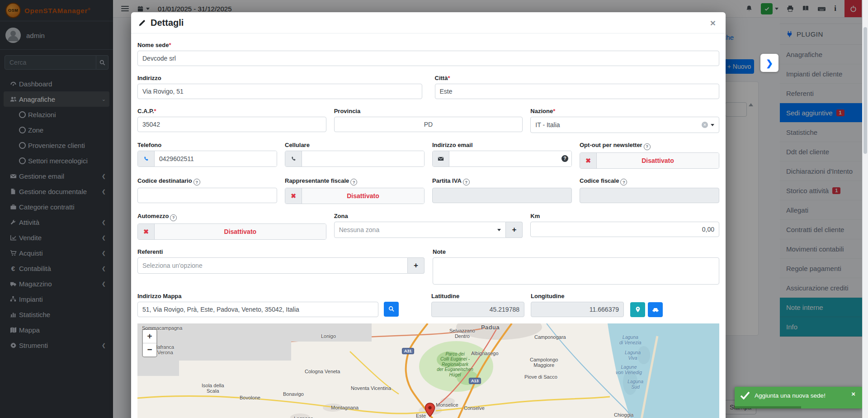  What do you see at coordinates (636, 385) in the screenshot?
I see `water-label: Laguna Sud` at bounding box center [636, 385].